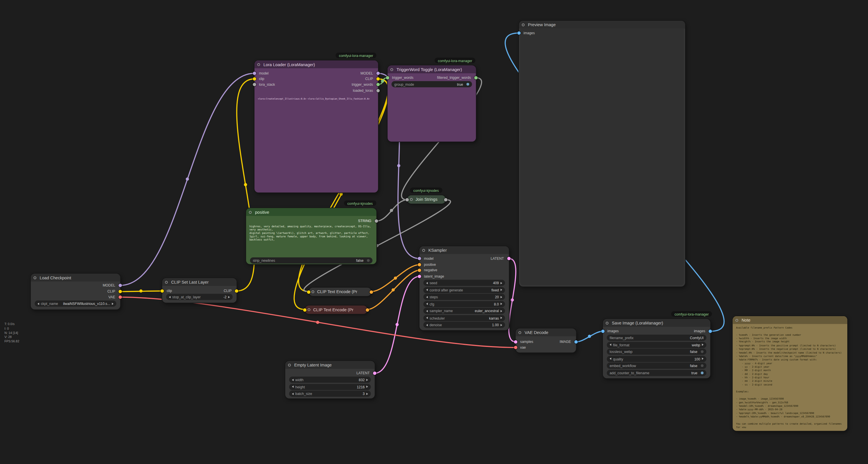 This screenshot has height=464, width=868. I want to click on widget-stop-at-clip-layer: stop_at_clip_layer -2, so click(199, 297).